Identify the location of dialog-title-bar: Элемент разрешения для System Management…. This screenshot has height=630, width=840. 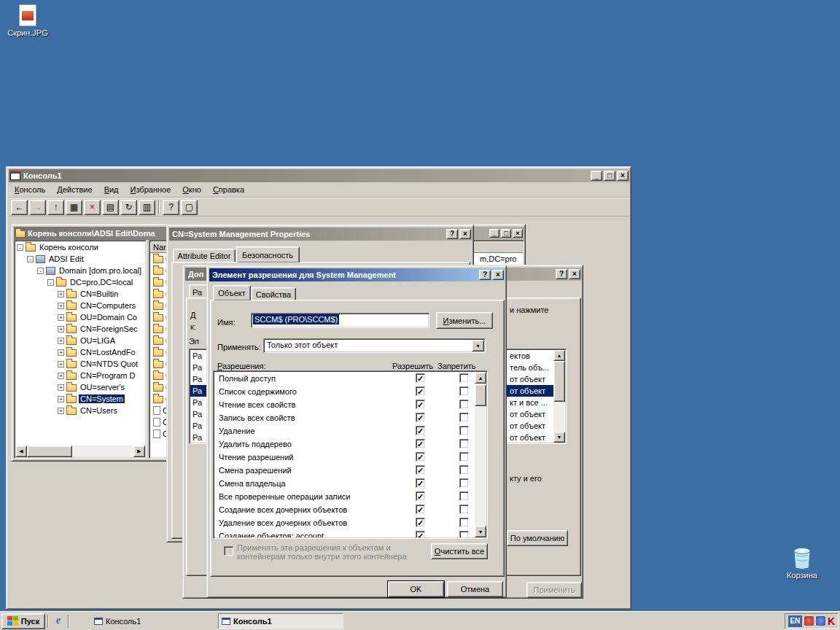
(357, 275).